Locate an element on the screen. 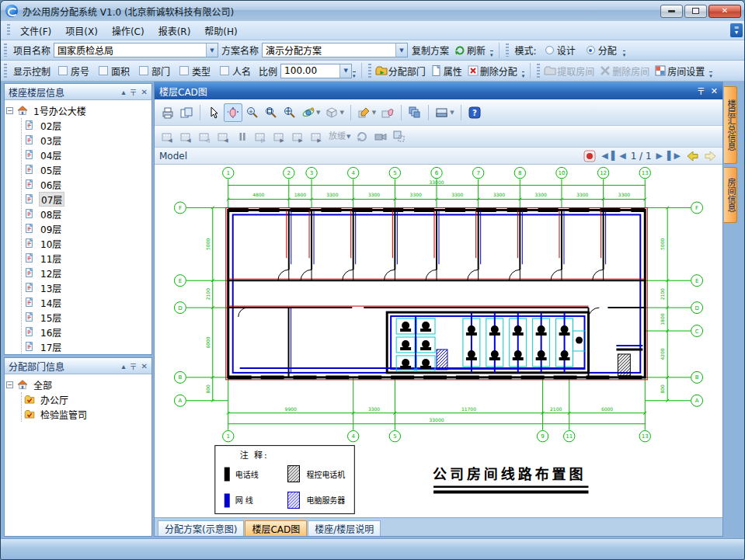 The width and height of the screenshot is (745, 560). close-button: ✕ is located at coordinates (725, 11).